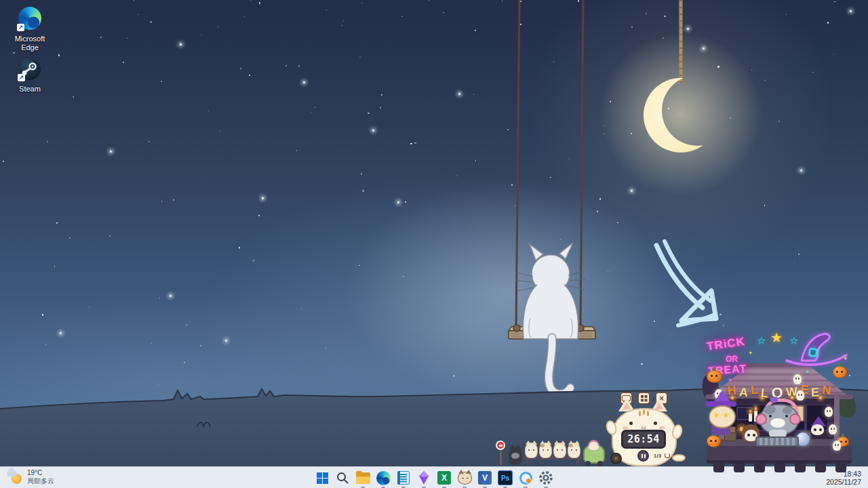 The image size is (868, 488). I want to click on visio-button: V, so click(485, 478).